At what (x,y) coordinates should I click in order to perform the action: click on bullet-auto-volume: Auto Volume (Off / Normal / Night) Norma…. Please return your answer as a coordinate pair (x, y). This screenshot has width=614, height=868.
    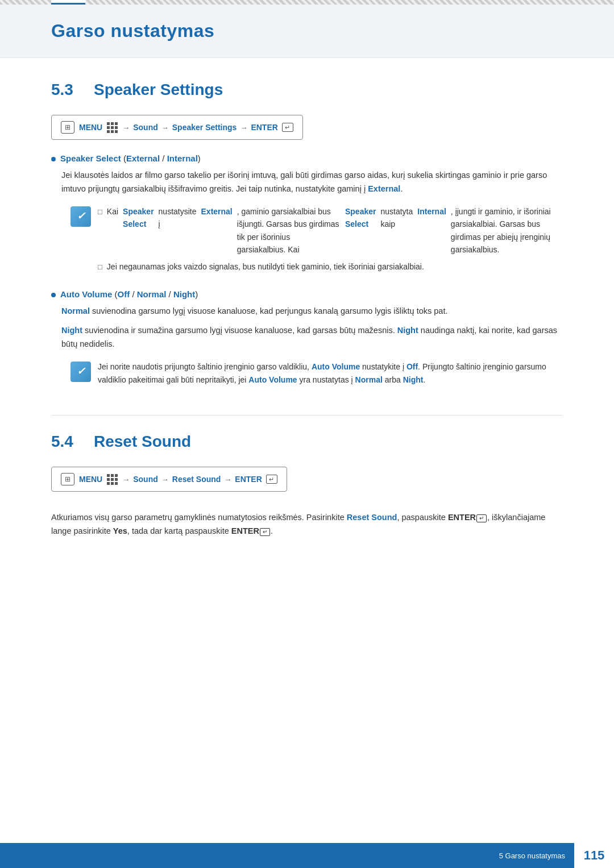
    Looking at the image, I should click on (307, 338).